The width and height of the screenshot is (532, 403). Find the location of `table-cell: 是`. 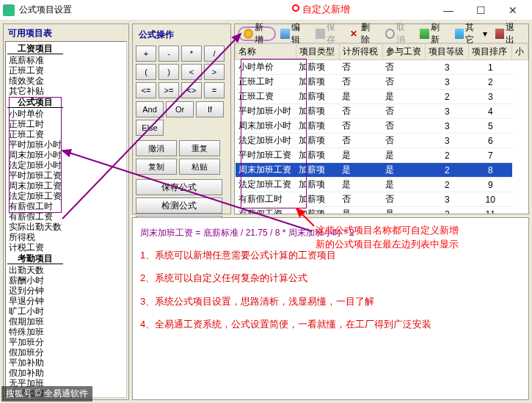

table-cell: 是 is located at coordinates (361, 185).